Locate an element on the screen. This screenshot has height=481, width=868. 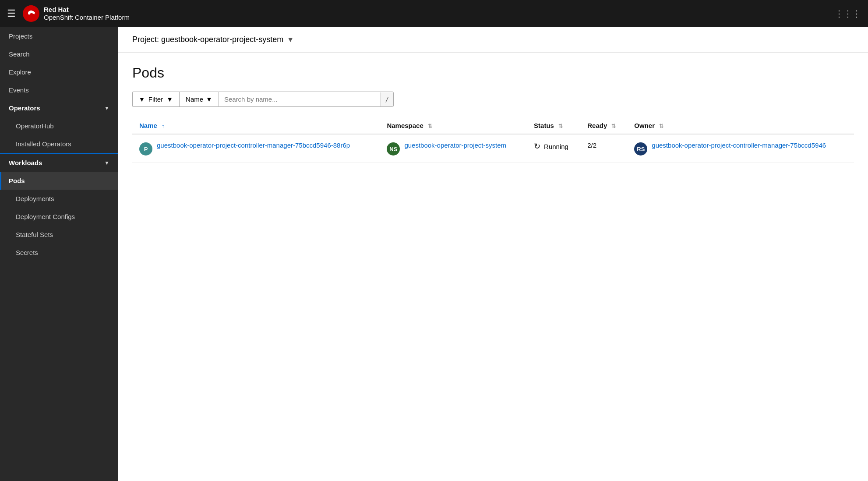
project-header: Project: guestbook-operator-project-syst… is located at coordinates (493, 40).